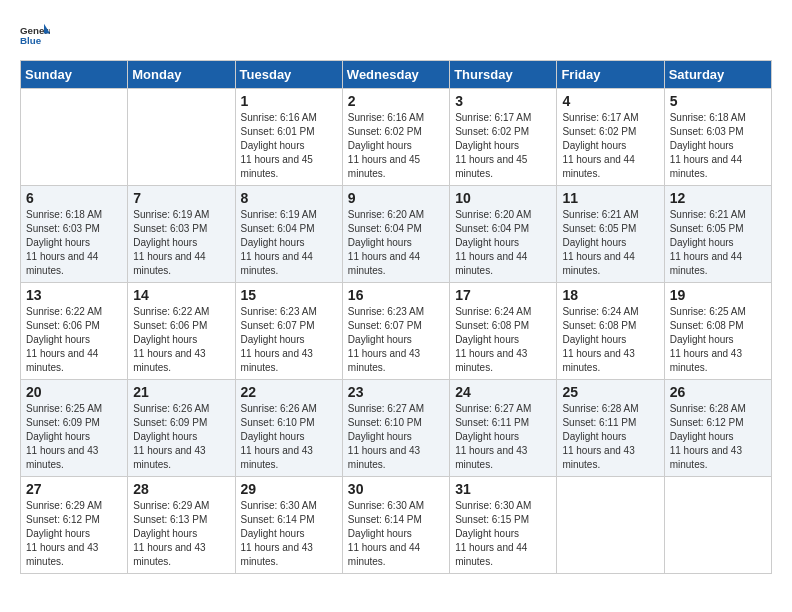  I want to click on calendar-cell: 6Sunrise: 6:18 AMSunset: 6:03 PMDaylight…, so click(74, 234).